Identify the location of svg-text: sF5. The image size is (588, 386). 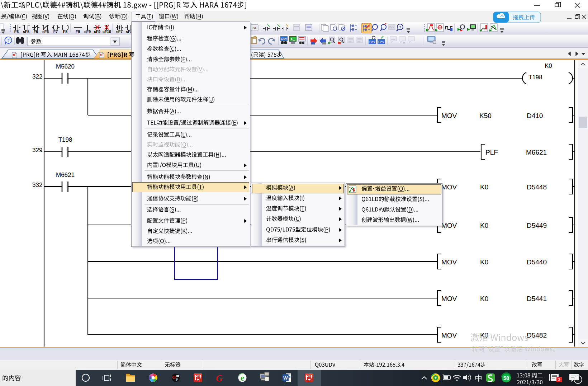
(26, 32).